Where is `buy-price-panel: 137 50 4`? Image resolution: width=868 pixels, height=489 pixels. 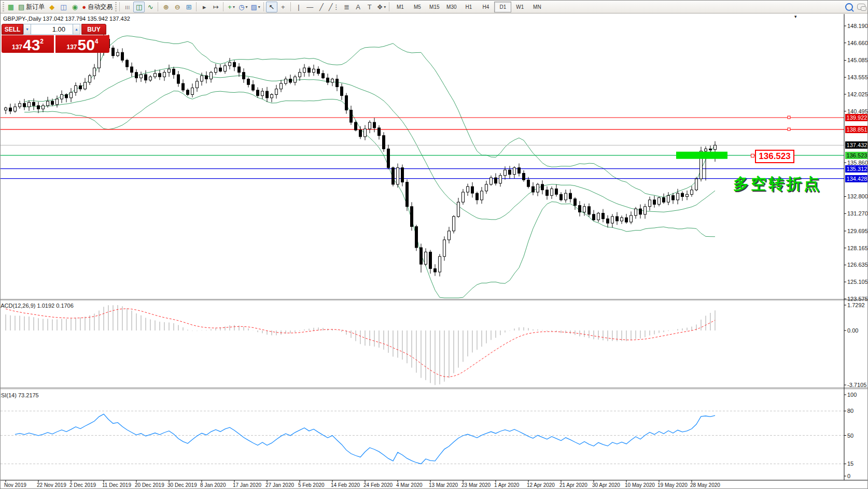
buy-price-panel: 137 50 4 is located at coordinates (82, 44).